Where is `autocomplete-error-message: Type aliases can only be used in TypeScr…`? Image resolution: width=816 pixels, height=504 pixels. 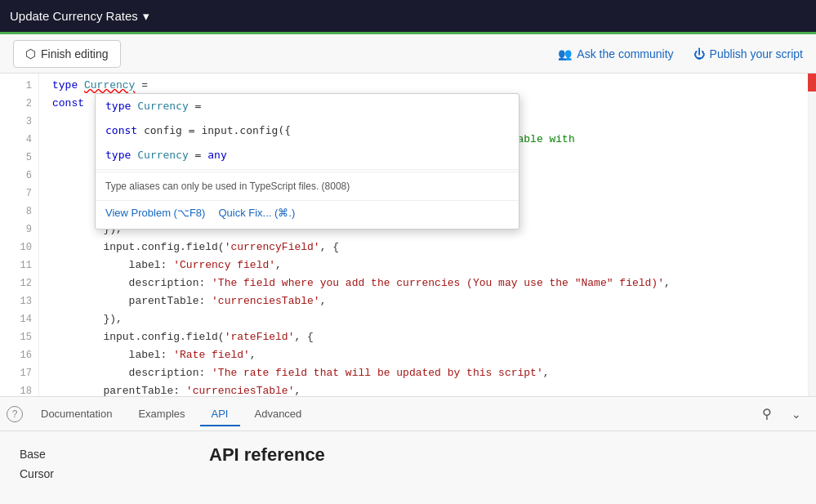
autocomplete-error-message: Type aliases can only be used in TypeScr… is located at coordinates (307, 186).